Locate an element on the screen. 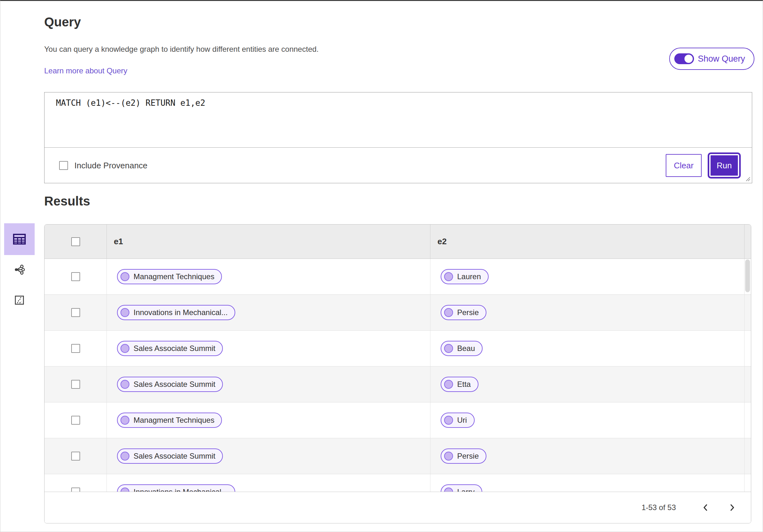 This screenshot has height=532, width=763. include-provenance-checkbox is located at coordinates (64, 165).